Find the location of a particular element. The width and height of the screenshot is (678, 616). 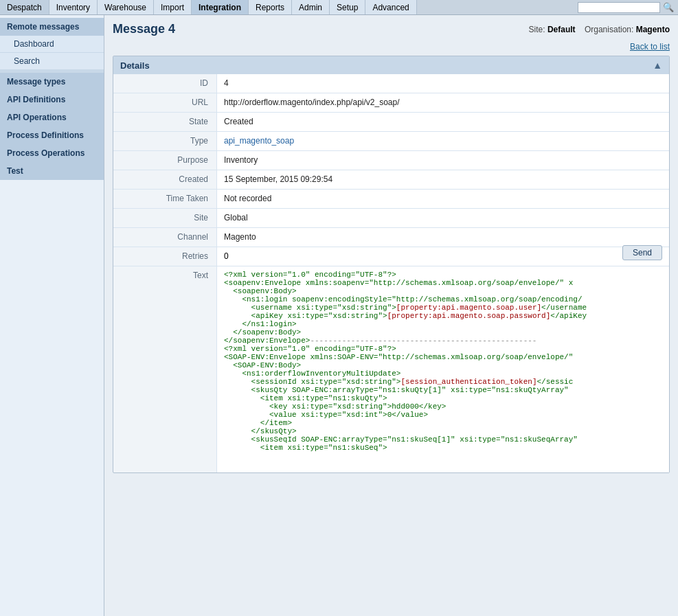

field-value-site: Global is located at coordinates (442, 218).